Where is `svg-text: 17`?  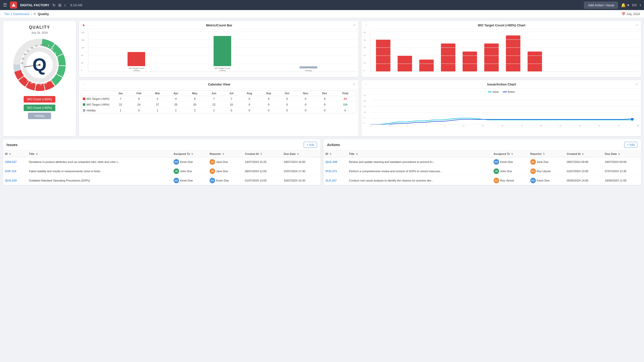
svg-text: 17 is located at coordinates (22, 68).